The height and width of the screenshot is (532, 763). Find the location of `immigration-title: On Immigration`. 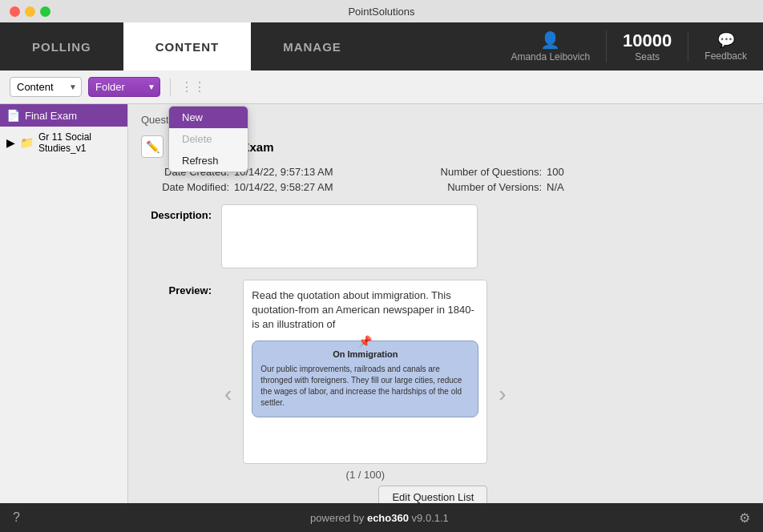

immigration-title: On Immigration is located at coordinates (365, 354).